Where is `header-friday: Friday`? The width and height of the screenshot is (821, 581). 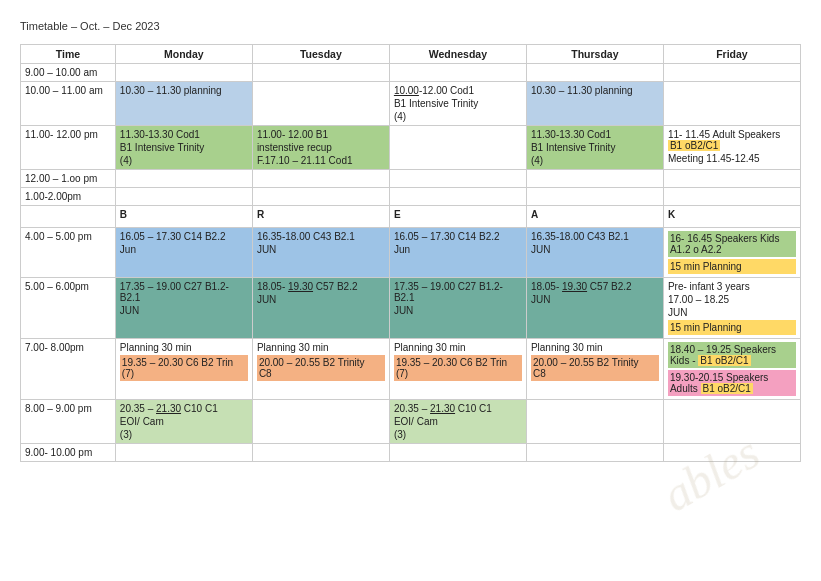 header-friday: Friday is located at coordinates (732, 54).